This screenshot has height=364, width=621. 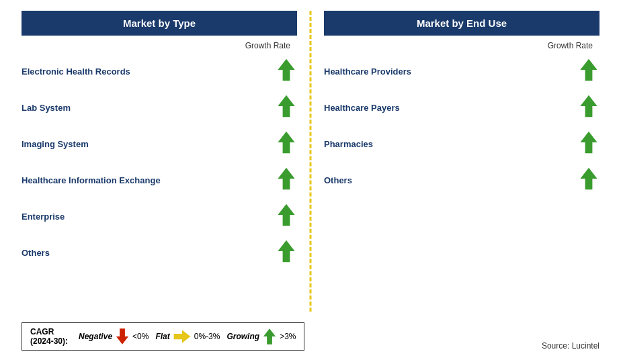 I want to click on legend-box: CAGR(2024-30): Negative <0% Flat 0%-3% G…, so click(x=163, y=336).